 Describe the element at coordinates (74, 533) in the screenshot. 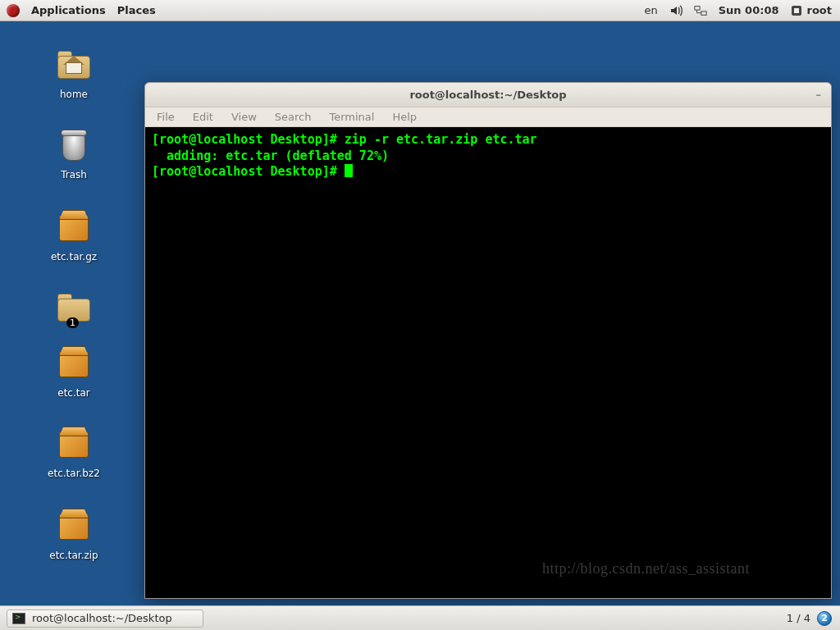

I see `desktop-icon-etc-tar-zip: etc.tar.zip` at that location.